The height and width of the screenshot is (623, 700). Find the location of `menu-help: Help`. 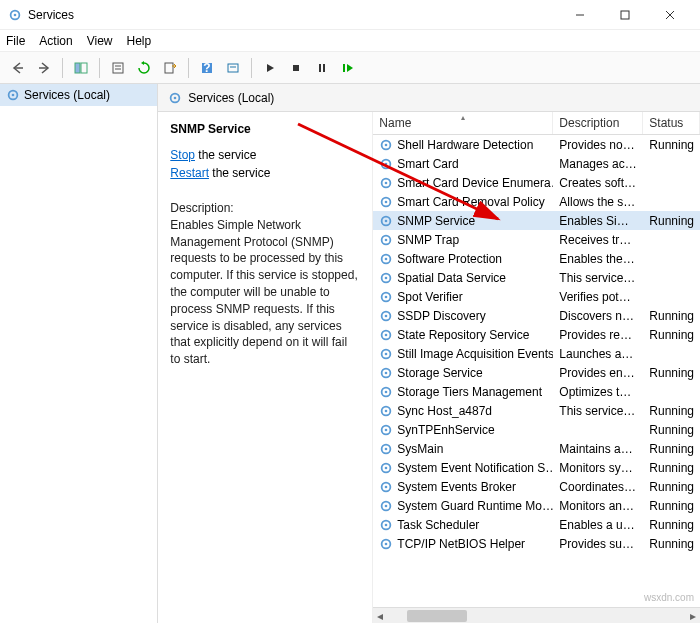

menu-help: Help is located at coordinates (140, 41).